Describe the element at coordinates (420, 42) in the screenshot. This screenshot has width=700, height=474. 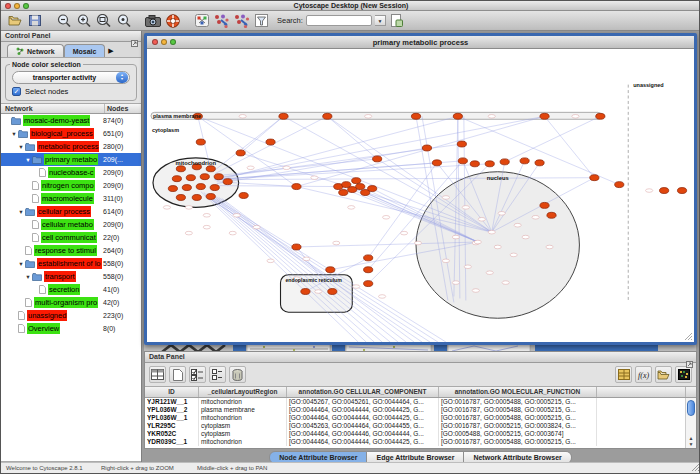
I see `view-window-titlebar: primary metabolic process` at that location.